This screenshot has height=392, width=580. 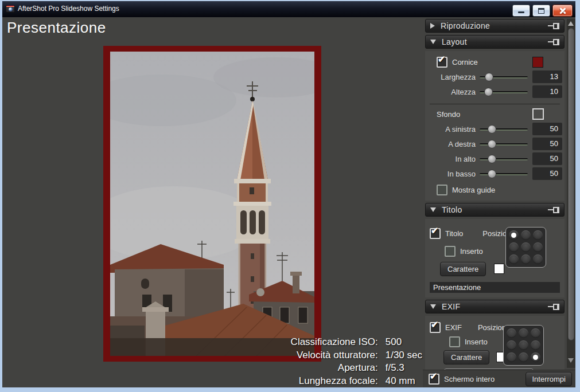 I want to click on panel-title: Riproduzione, so click(x=465, y=26).